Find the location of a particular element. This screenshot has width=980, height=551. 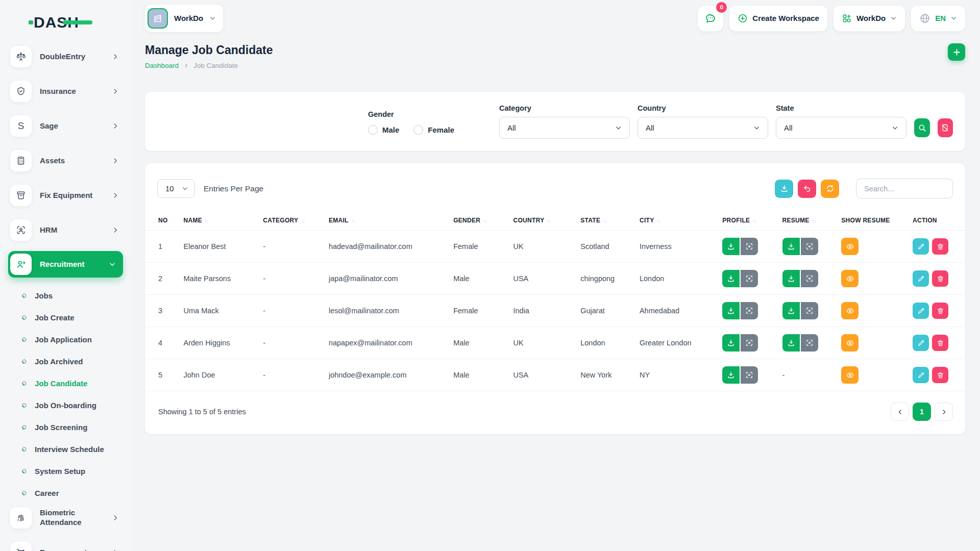

sidebar-item-insurance: Insurance is located at coordinates (65, 91).